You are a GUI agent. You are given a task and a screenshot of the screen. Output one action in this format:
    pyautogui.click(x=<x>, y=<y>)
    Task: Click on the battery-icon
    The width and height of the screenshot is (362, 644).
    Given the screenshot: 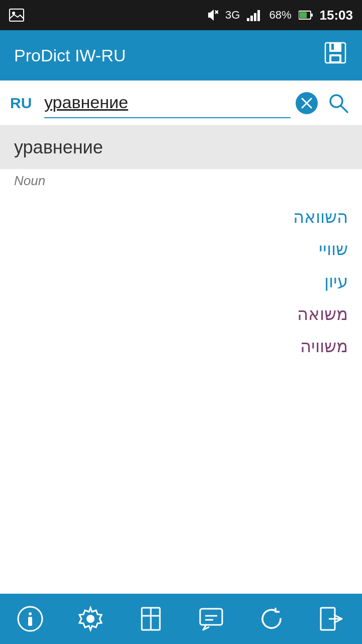 What is the action you would take?
    pyautogui.click(x=306, y=15)
    